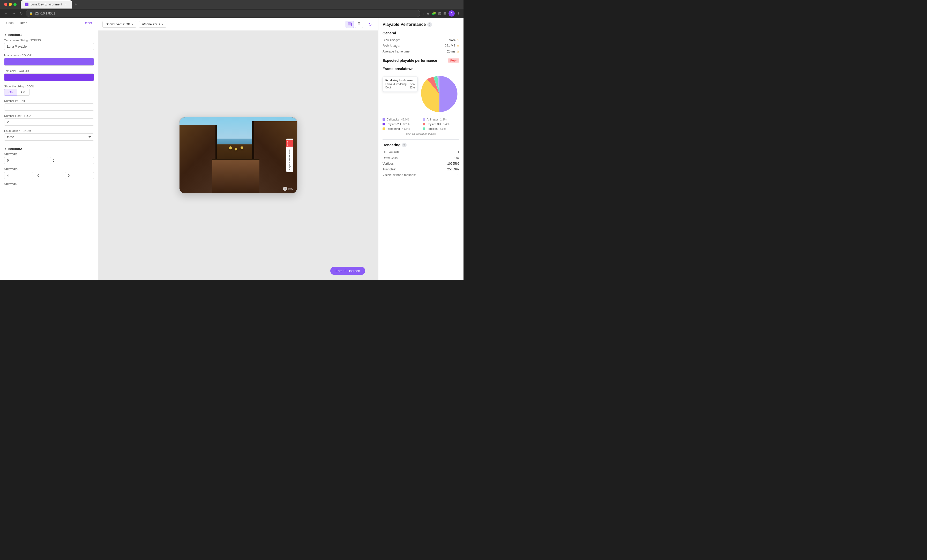  What do you see at coordinates (49, 35) in the screenshot?
I see `section1-header: ▼ section1` at bounding box center [49, 35].